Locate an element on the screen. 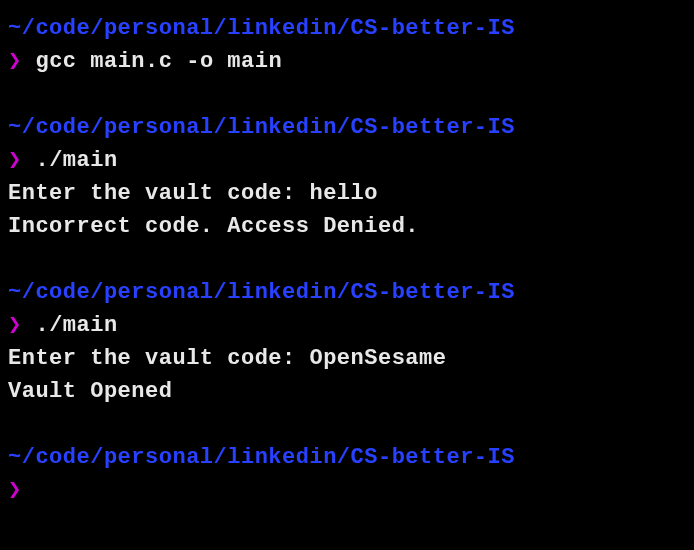  output-line: Enter the vault code: hello is located at coordinates (347, 194).